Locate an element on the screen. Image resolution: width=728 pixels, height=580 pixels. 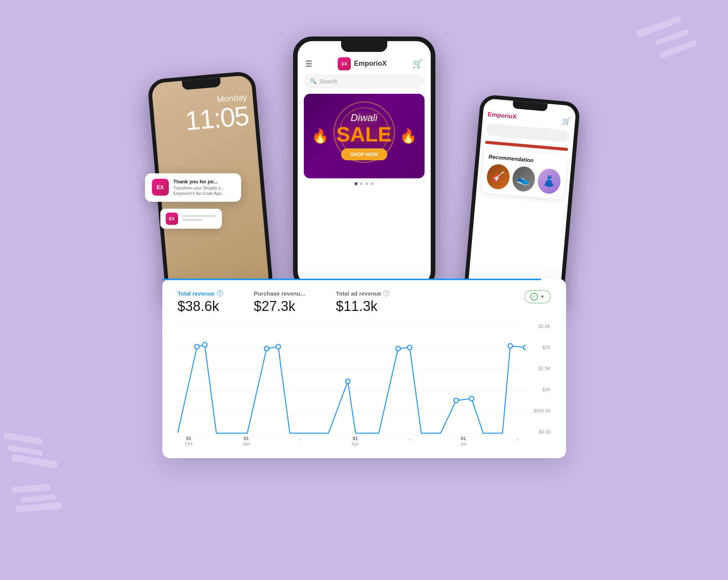
logo-badge: EX is located at coordinates (344, 64).